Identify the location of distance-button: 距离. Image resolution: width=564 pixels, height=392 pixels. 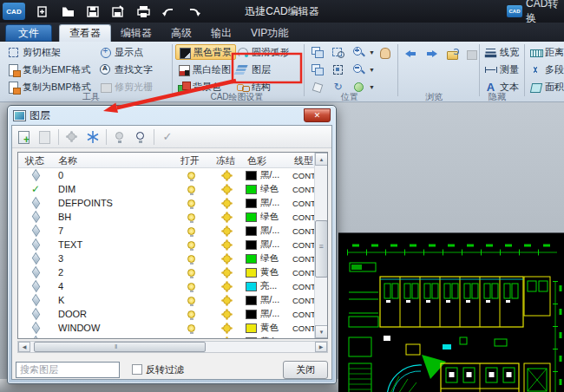
(546, 52).